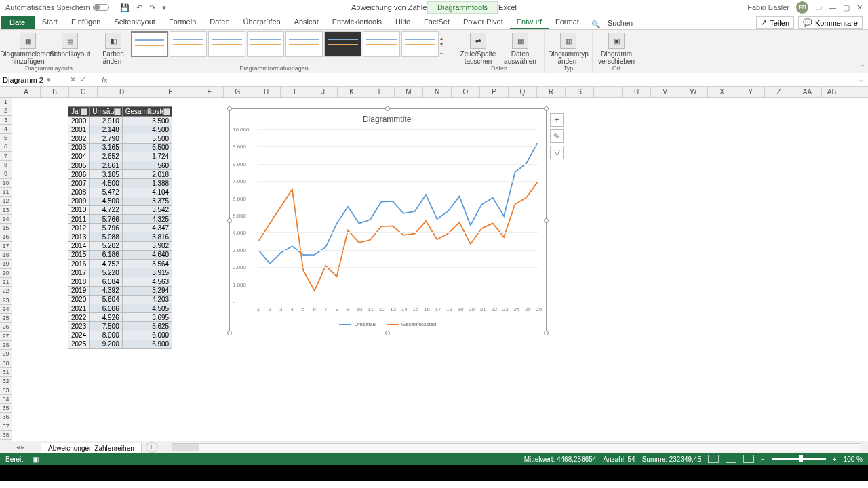  I want to click on table-cell: 2.661, so click(106, 165).